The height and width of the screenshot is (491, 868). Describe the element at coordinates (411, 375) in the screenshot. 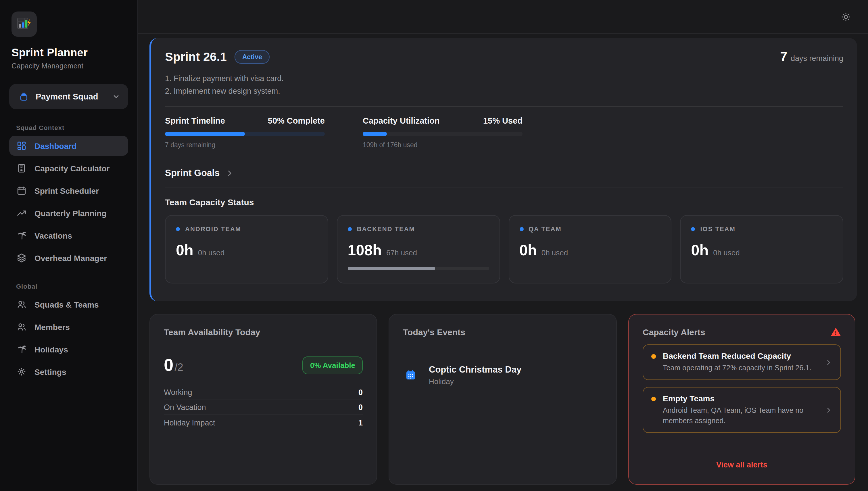

I see `calendar-event-icon` at that location.